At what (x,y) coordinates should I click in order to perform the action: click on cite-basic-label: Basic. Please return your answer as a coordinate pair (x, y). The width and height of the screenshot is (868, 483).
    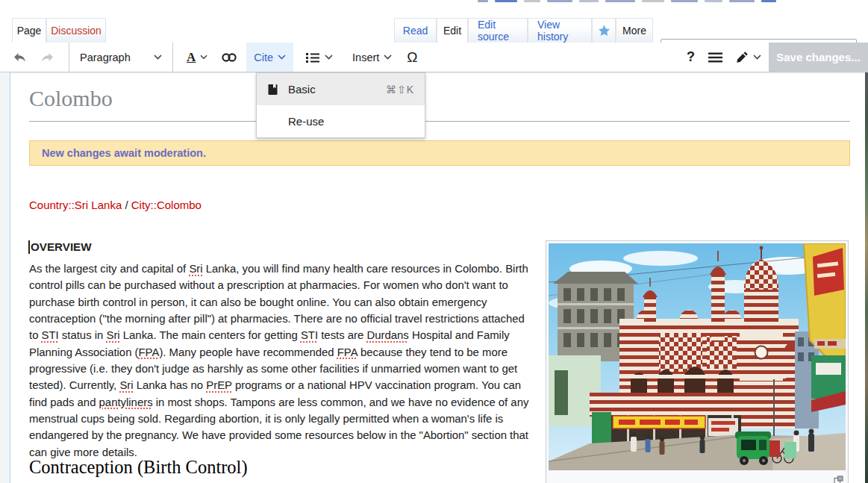
    Looking at the image, I should click on (337, 90).